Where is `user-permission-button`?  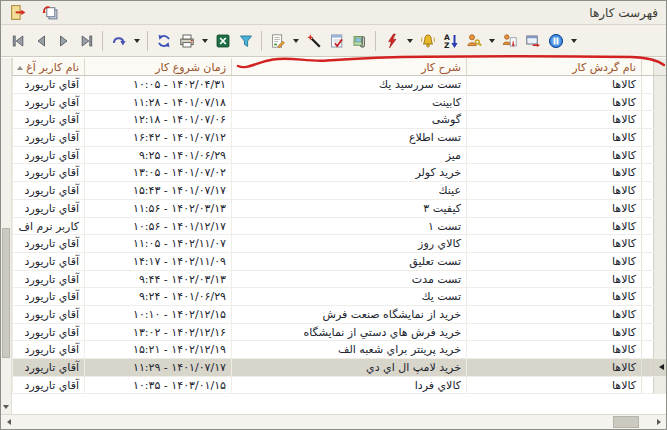
user-permission-button is located at coordinates (474, 41).